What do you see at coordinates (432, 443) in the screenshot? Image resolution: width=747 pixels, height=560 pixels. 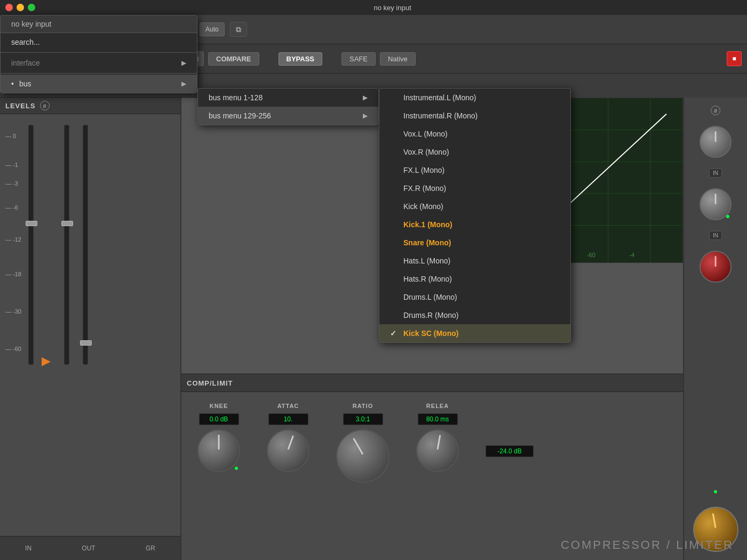 I see `knobs-row: KNEE 0.0 dB ATTAC 10.` at bounding box center [432, 443].